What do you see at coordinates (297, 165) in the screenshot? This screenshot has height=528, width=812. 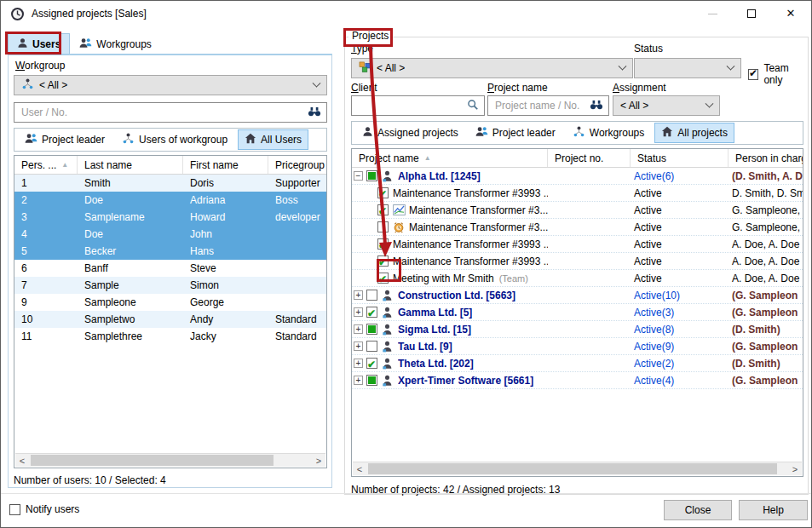 I see `column-header-pricegroup: Pricegroup` at bounding box center [297, 165].